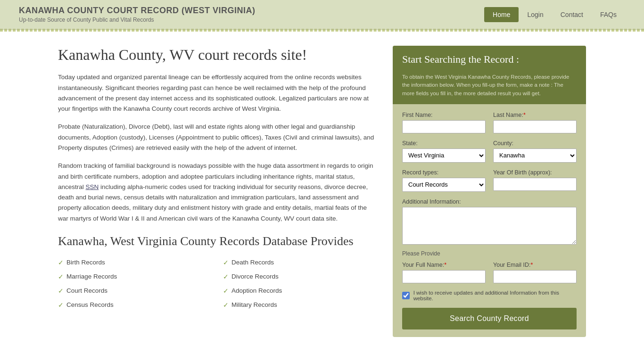  Describe the element at coordinates (608, 15) in the screenshot. I see `nav-faqs: FAQs` at that location.